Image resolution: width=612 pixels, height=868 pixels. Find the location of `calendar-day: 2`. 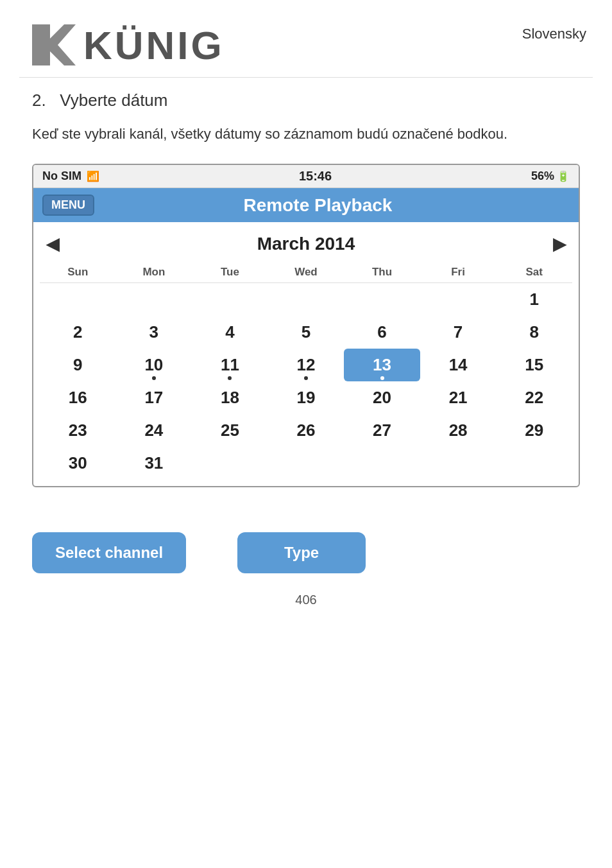

calendar-day: 2 is located at coordinates (78, 333).